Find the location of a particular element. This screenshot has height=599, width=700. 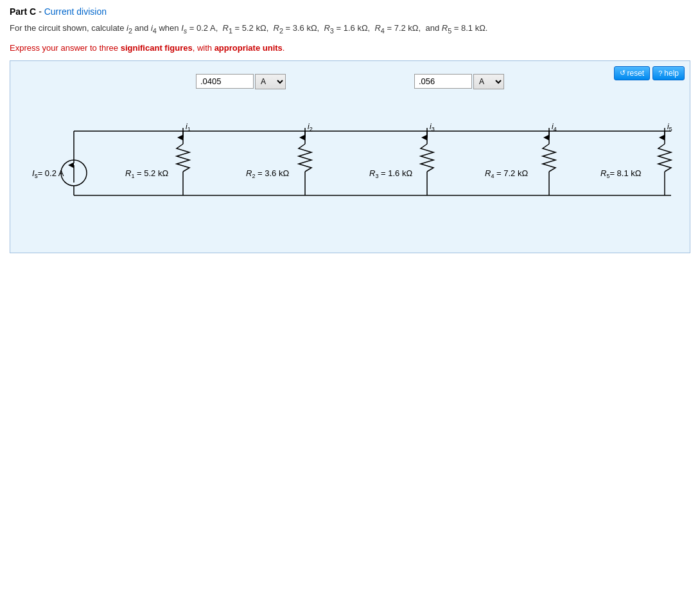

unit-select-1: A mA μA is located at coordinates (270, 82).